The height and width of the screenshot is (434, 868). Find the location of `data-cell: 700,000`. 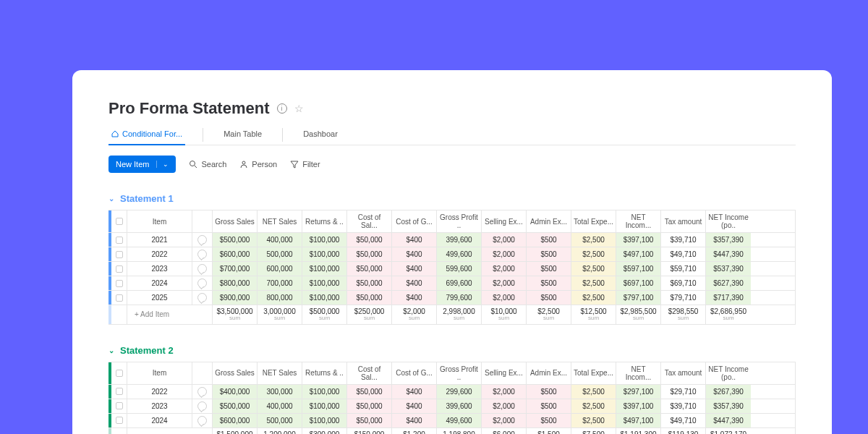

data-cell: 700,000 is located at coordinates (280, 284).